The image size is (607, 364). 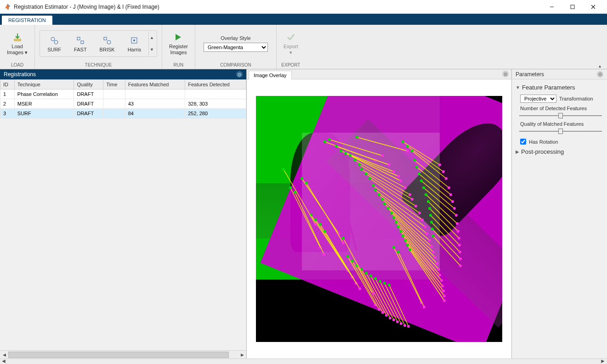 What do you see at coordinates (236, 65) in the screenshot?
I see `comparison-group-label: COMPARISON` at bounding box center [236, 65].